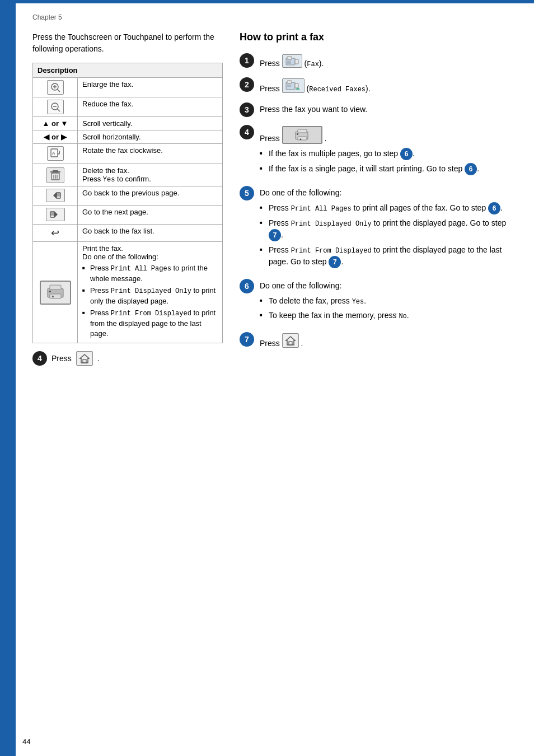  What do you see at coordinates (150, 124) in the screenshot?
I see `desc-cell: Scroll vertically.` at bounding box center [150, 124].